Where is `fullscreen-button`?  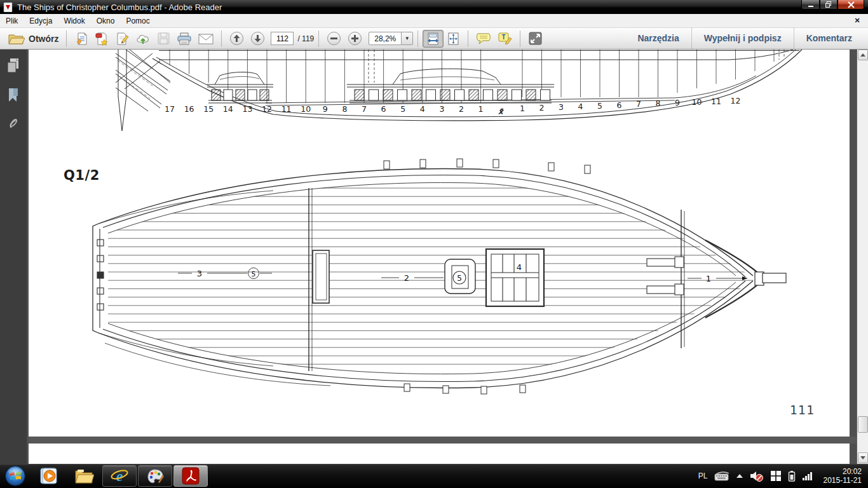
fullscreen-button is located at coordinates (535, 39).